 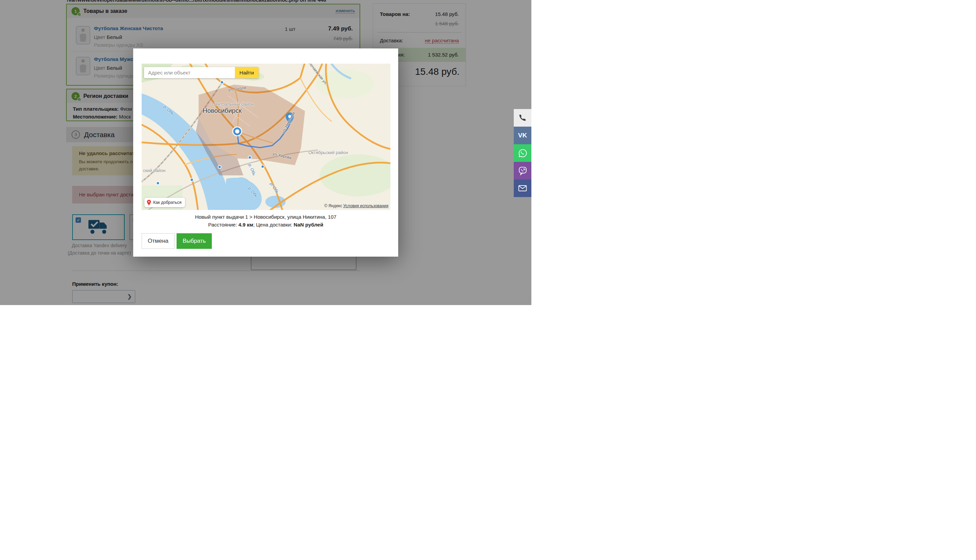 What do you see at coordinates (154, 171) in the screenshot?
I see `map-label-district: ский район` at bounding box center [154, 171].